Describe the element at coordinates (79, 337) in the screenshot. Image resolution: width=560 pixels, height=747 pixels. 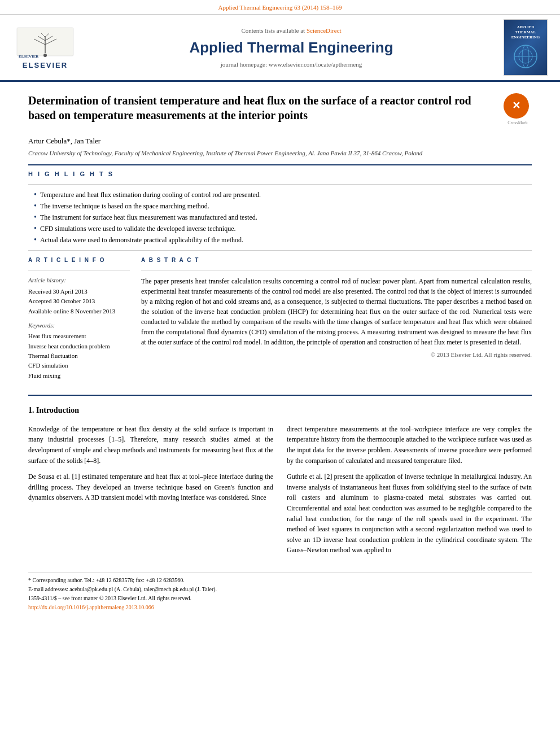
I see `keyword-1: Heat flux measurement` at that location.